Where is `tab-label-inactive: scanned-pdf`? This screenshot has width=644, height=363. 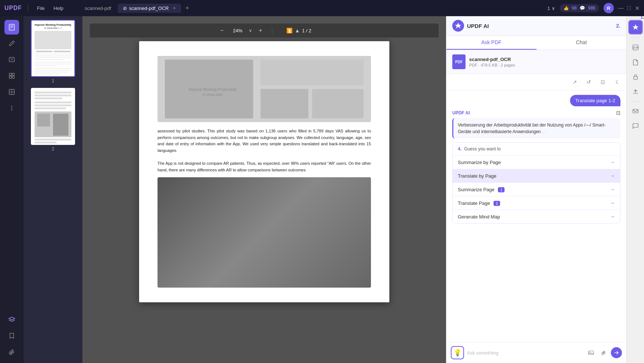 tab-label-inactive: scanned-pdf is located at coordinates (98, 8).